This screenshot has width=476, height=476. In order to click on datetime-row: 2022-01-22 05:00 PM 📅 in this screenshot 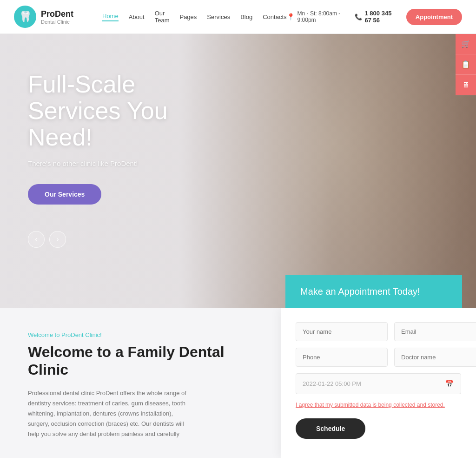, I will do `click(378, 384)`.